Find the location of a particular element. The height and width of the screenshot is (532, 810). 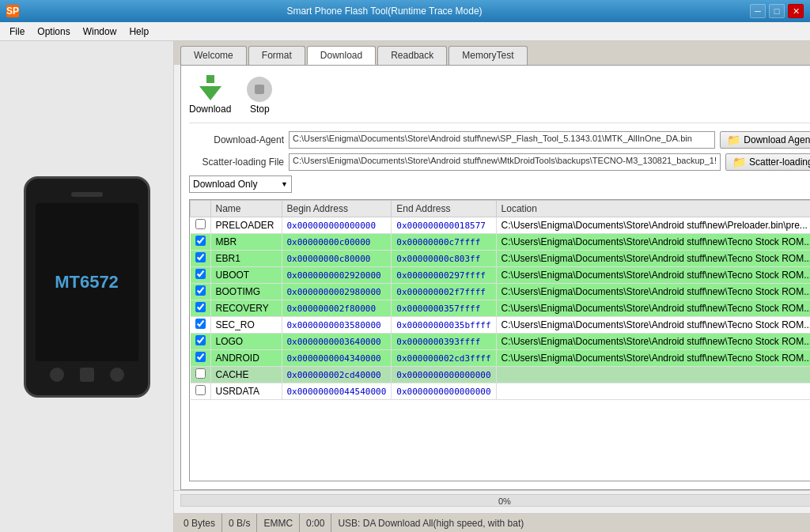

download-label: Download is located at coordinates (210, 109).